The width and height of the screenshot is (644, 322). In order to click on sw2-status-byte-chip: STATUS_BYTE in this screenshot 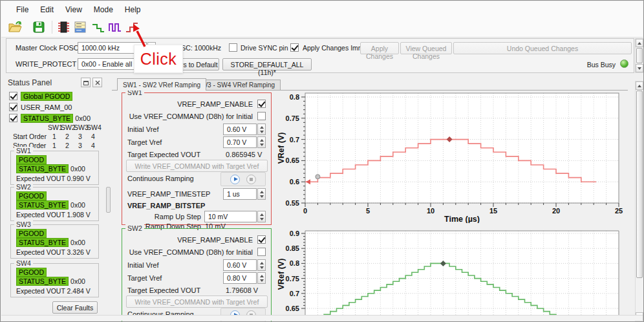, I will do `click(43, 205)`.